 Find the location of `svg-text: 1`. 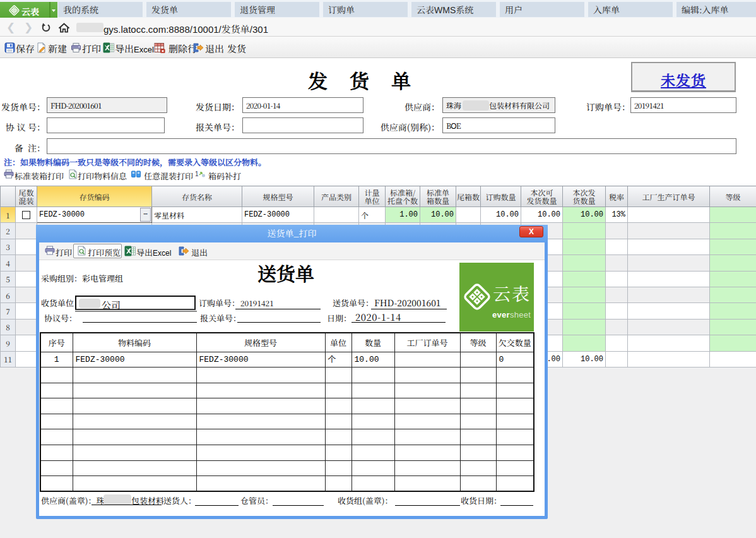

svg-text: 1 is located at coordinates (197, 174).